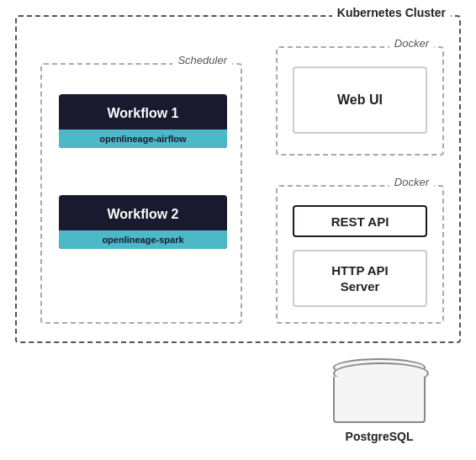 This screenshot has width=476, height=460. What do you see at coordinates (360, 222) in the screenshot?
I see `rest-api-label: REST API` at bounding box center [360, 222].